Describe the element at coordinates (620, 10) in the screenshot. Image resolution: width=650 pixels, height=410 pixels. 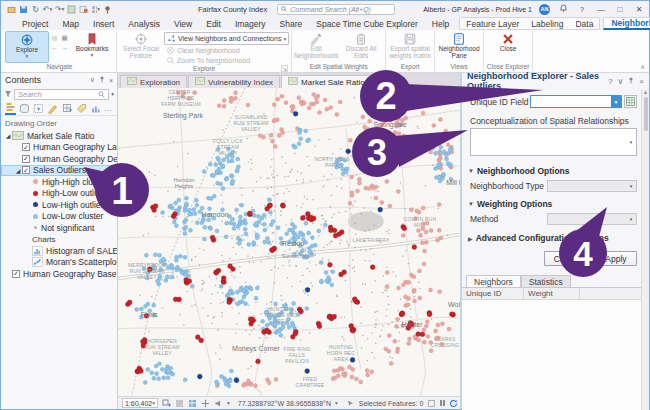
I see `maximize-button: □` at that location.